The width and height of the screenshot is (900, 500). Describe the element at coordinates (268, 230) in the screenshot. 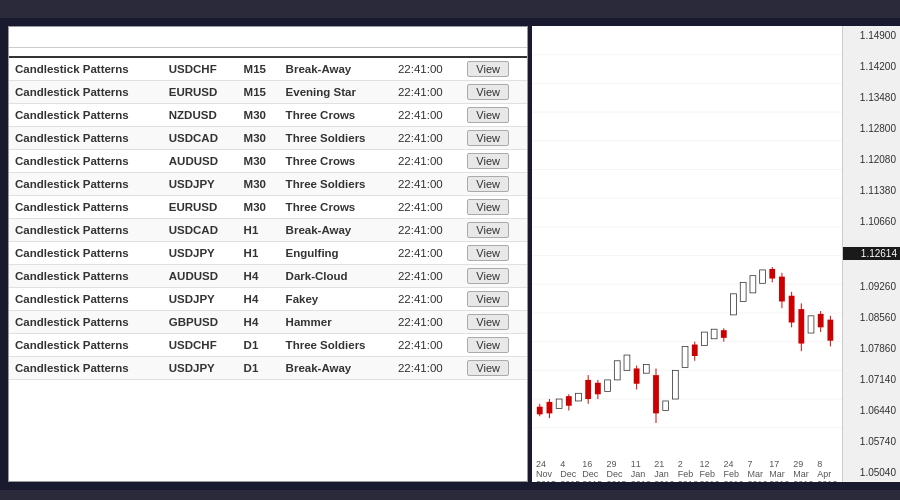

I see `table-row: Candlestick Patterns USDCAD H1 Break-Awa…` at that location.